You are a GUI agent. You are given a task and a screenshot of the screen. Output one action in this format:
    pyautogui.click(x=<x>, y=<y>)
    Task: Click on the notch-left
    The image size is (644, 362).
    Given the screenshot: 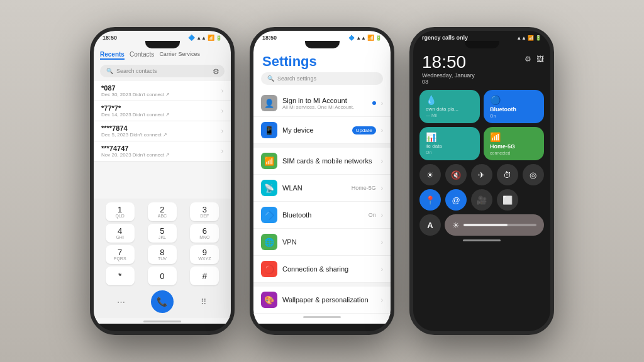 What is the action you would take?
    pyautogui.click(x=162, y=45)
    